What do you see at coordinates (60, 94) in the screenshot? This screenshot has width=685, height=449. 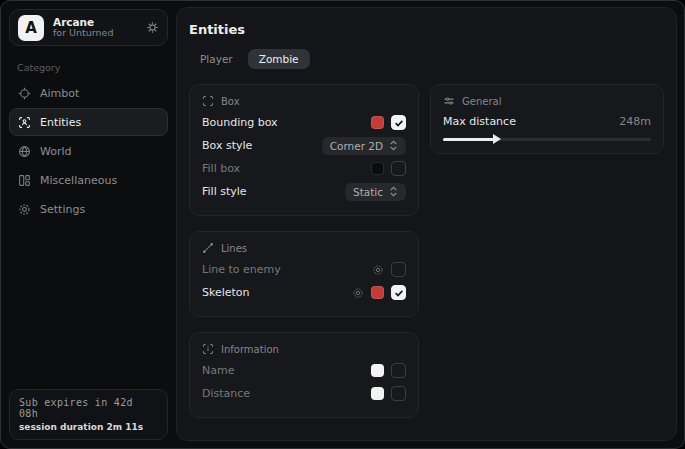 I see `sidebar-item-label: Aimbot` at bounding box center [60, 94].